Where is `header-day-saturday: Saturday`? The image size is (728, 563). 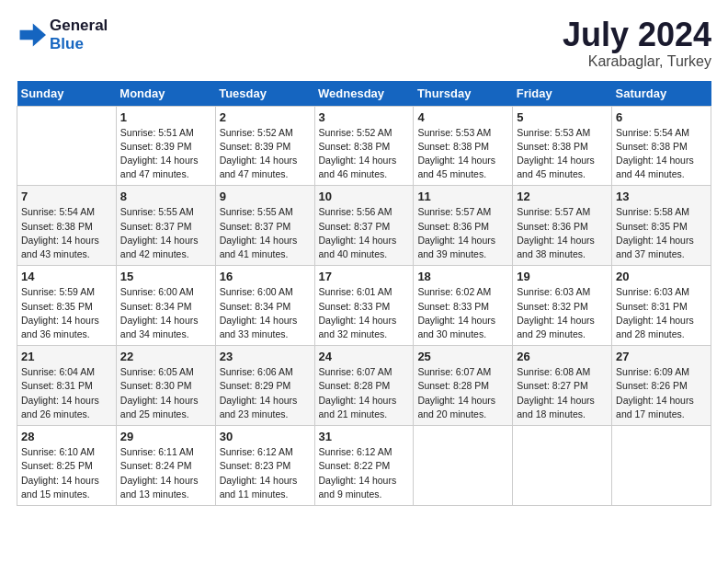
header-day-saturday: Saturday is located at coordinates (662, 94).